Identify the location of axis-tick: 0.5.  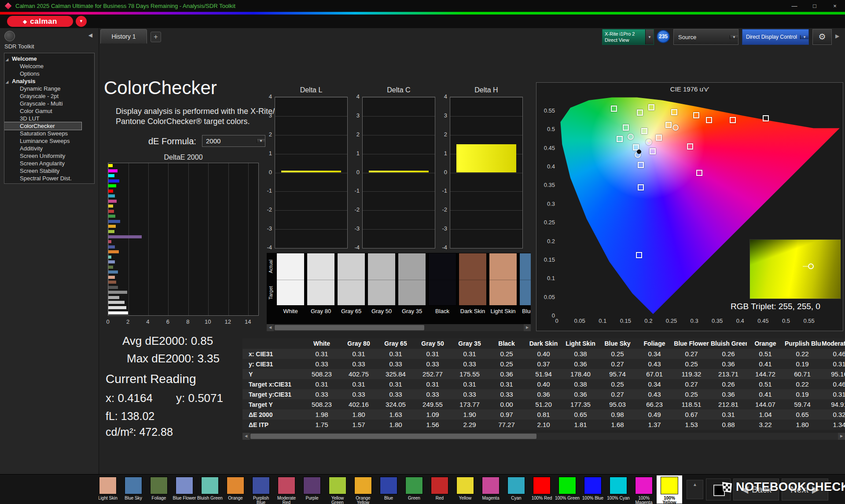
(786, 321).